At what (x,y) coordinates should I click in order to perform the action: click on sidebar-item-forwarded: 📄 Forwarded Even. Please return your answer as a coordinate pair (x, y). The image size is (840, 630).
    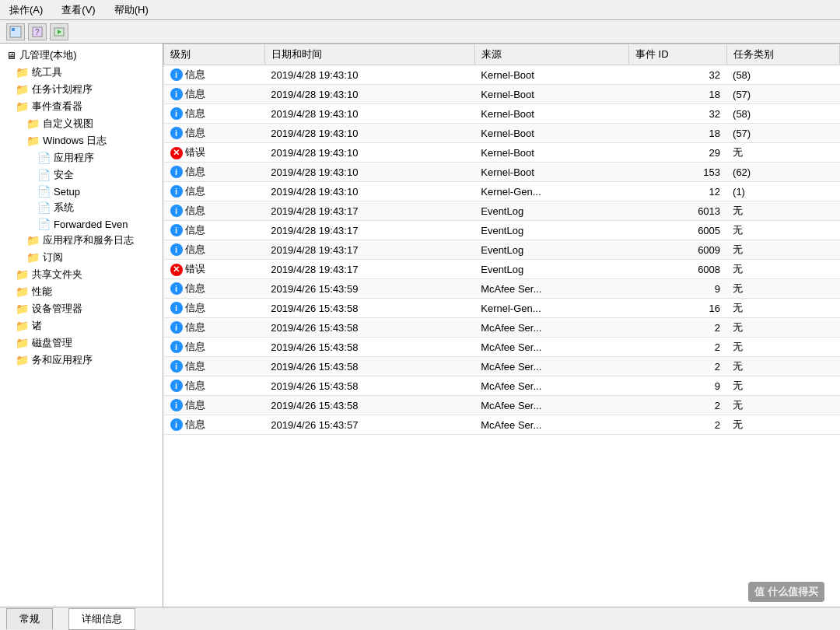
    Looking at the image, I should click on (81, 224).